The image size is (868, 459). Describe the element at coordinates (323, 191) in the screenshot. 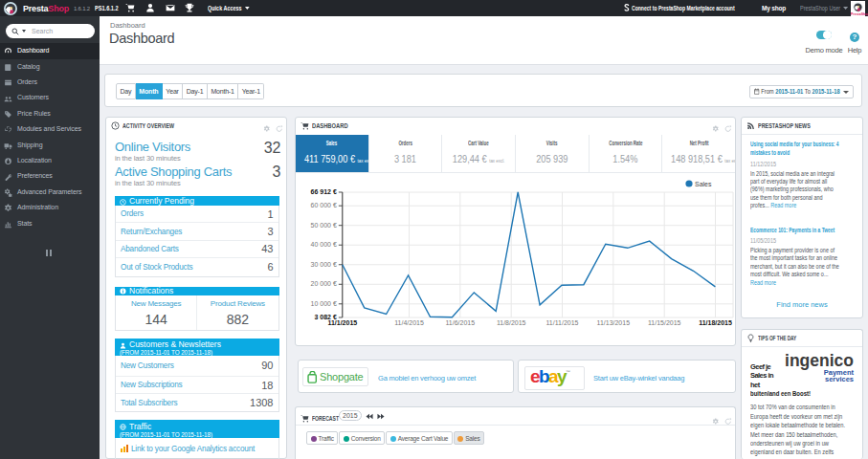

I see `svg-text: 66 912 €` at that location.